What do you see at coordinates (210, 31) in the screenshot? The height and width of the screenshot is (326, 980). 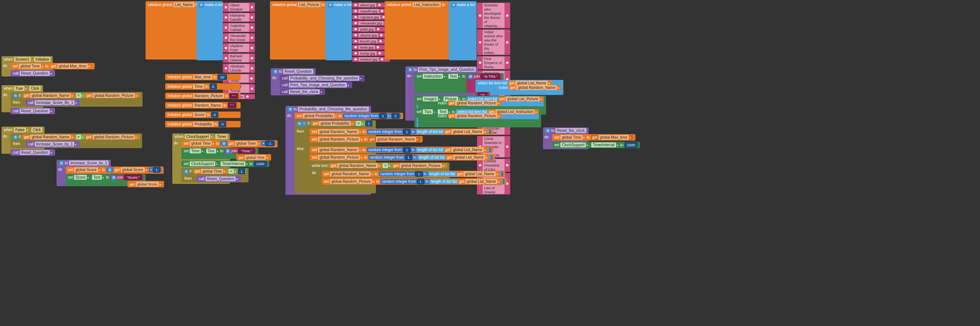 I see `make-list-name: ⚙ make a list` at bounding box center [210, 31].